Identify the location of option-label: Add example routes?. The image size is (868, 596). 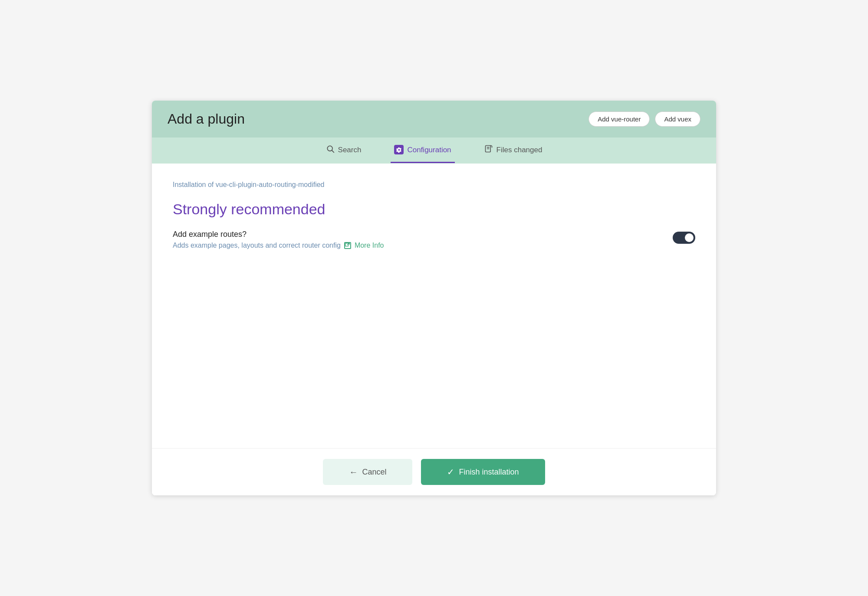
(278, 234).